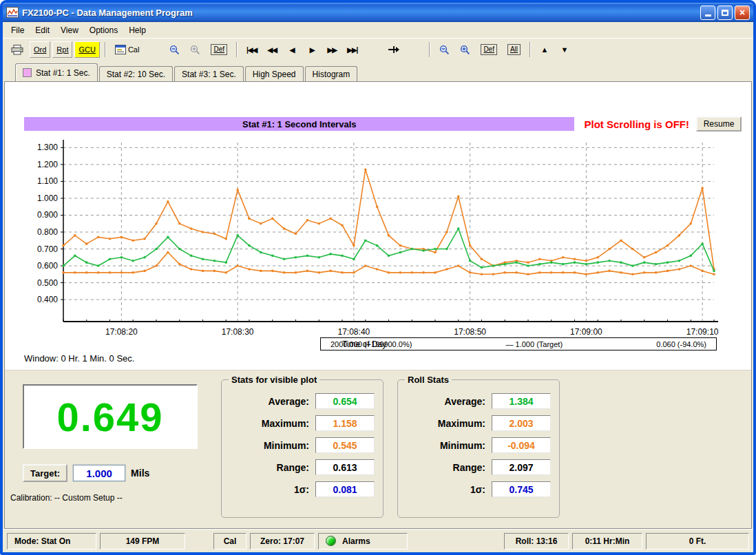 The image size is (756, 555). Describe the element at coordinates (521, 423) in the screenshot. I see `roll-maximum-value: 2.003` at that location.